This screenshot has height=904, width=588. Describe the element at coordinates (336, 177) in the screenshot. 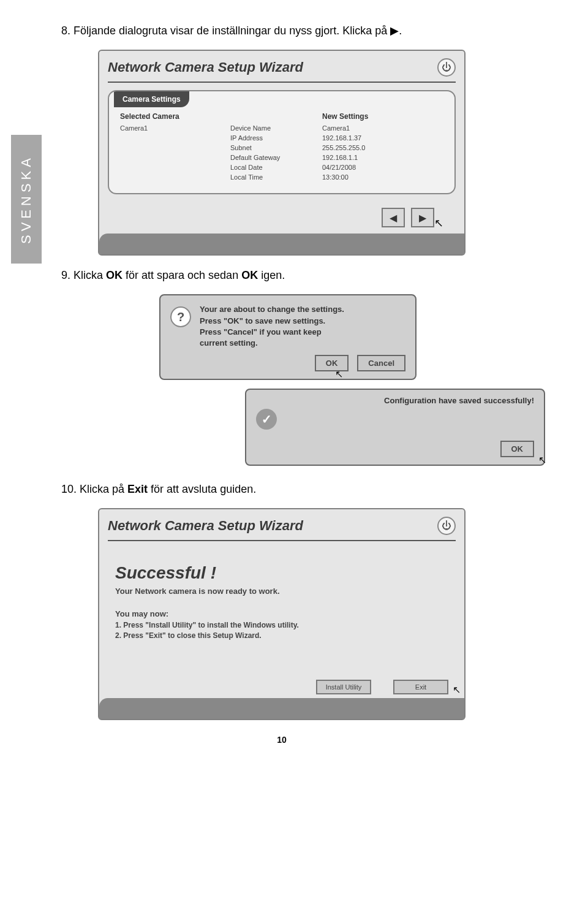

I see `row-value: 13:30:00` at that location.